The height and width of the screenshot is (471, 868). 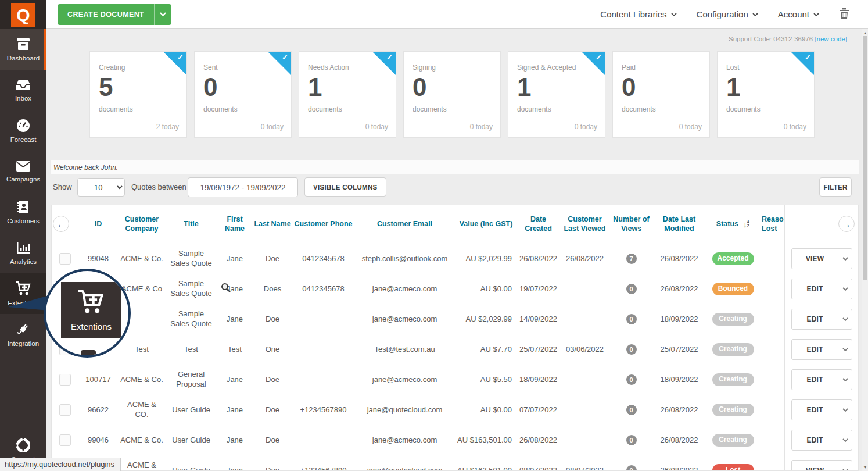 I want to click on status-card: Signing0documents0 today, so click(x=452, y=94).